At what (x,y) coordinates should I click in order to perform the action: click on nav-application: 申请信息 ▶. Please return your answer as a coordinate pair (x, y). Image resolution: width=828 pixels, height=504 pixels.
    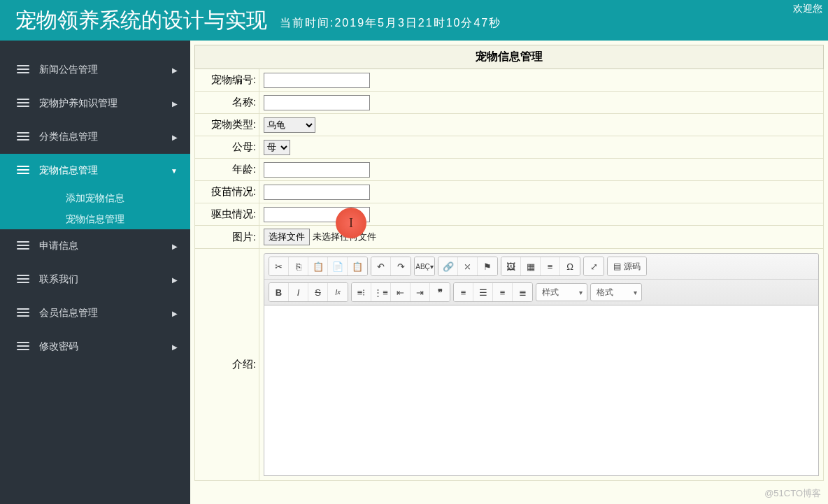
    Looking at the image, I should click on (95, 246).